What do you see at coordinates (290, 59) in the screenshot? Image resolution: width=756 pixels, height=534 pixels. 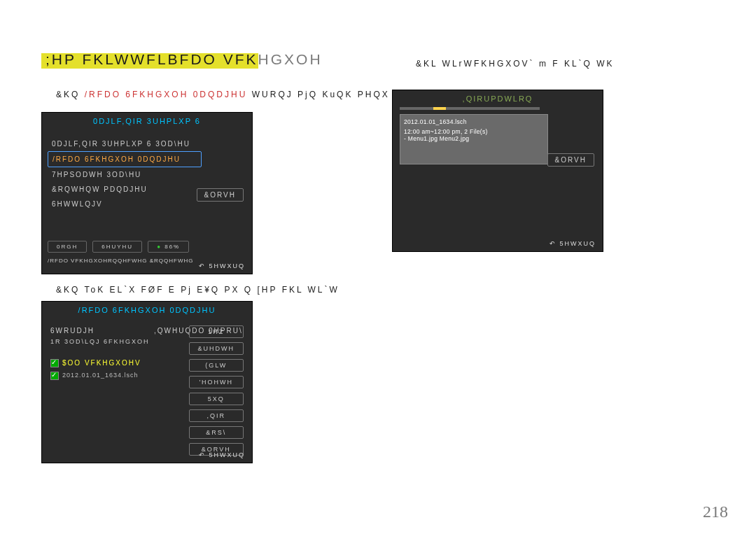 I see `heading-tail: HGXOH` at bounding box center [290, 59].